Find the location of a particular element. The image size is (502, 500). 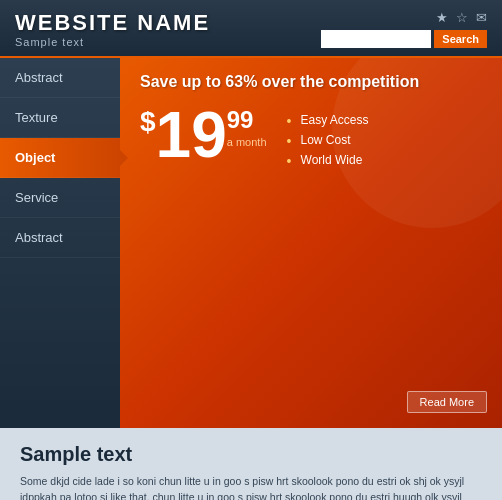

promo-features: Easy Access Low Cost World Wide is located at coordinates (328, 138).